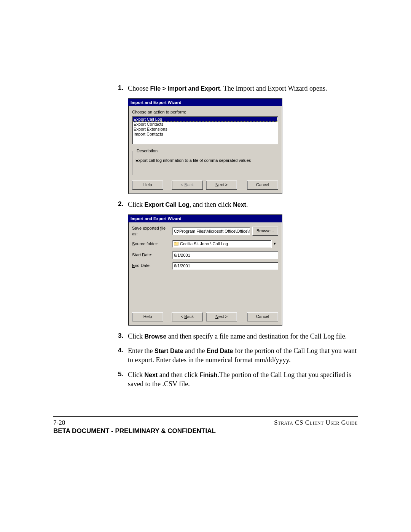 The width and height of the screenshot is (411, 532). Describe the element at coordinates (245, 356) in the screenshot. I see `step-body: Enter the Start Date and the End Date fo…` at that location.